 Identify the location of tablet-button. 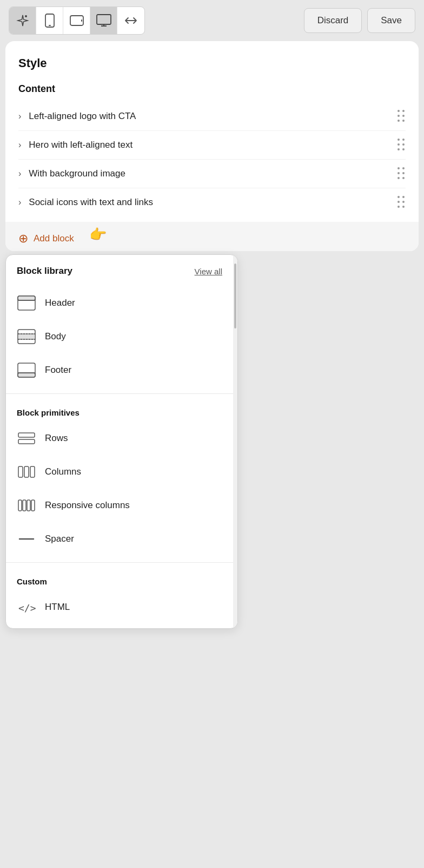
(77, 21).